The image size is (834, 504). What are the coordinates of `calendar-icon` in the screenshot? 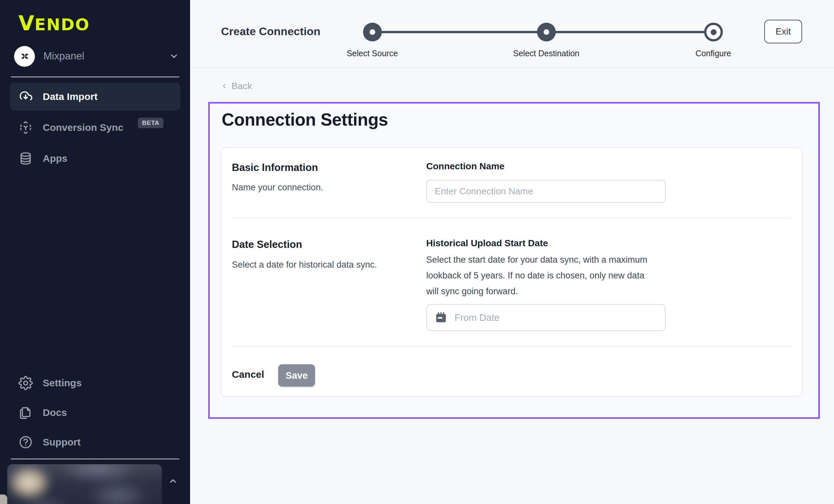 It's located at (441, 317).